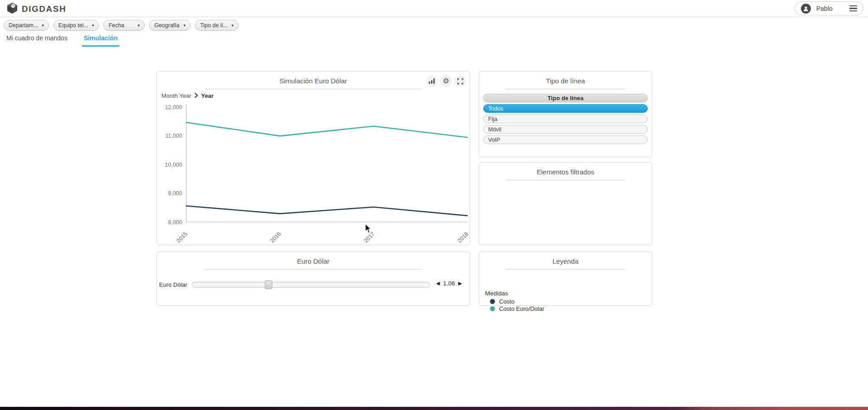 The height and width of the screenshot is (410, 868). I want to click on filter-pill-3: Geografía▾, so click(170, 25).